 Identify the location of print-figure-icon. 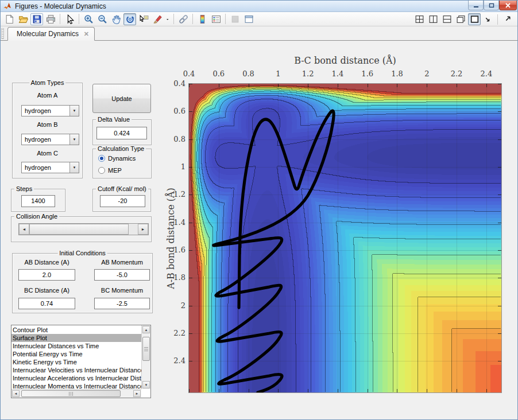
(51, 20).